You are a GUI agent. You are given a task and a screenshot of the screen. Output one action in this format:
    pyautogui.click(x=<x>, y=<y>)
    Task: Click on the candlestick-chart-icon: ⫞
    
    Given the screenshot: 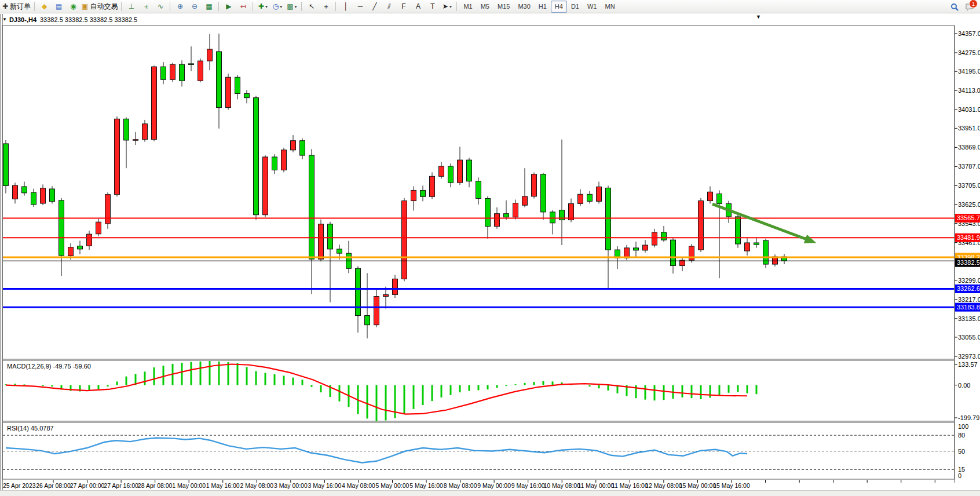 What is the action you would take?
    pyautogui.click(x=146, y=7)
    